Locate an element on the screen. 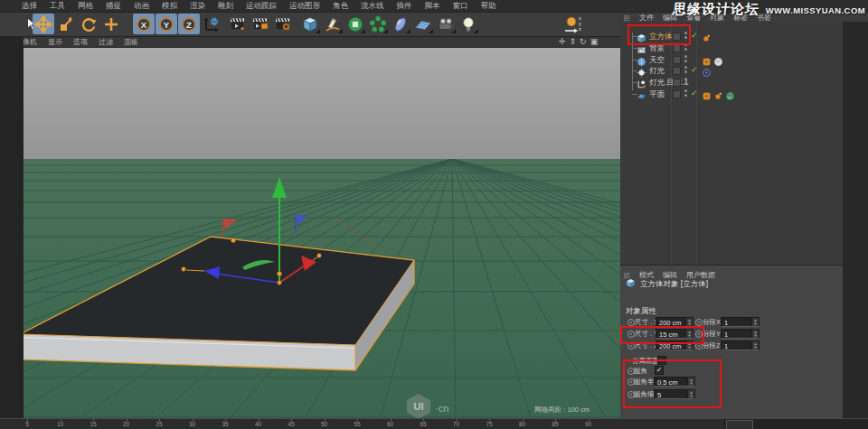  camera-button is located at coordinates (446, 23).